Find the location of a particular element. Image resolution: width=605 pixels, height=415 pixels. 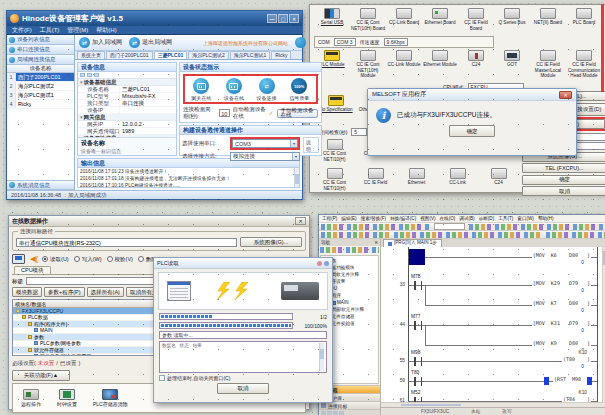

menu-item: 搜索/替换(F) is located at coordinates (374, 218).